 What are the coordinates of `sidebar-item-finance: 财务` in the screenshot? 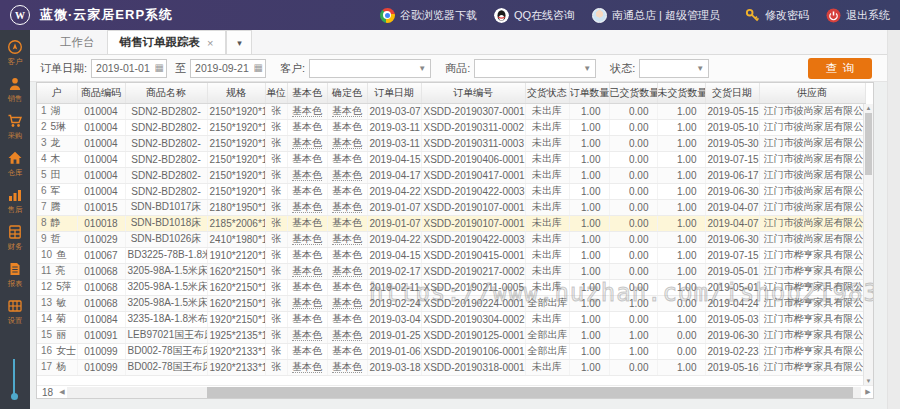 It's located at (15, 238).